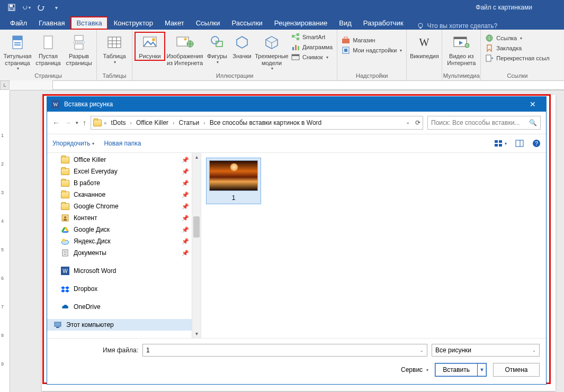 The height and width of the screenshot is (392, 564). Describe the element at coordinates (517, 58) in the screenshot. I see `cross-reference-button: Перекрестная ссыл` at that location.